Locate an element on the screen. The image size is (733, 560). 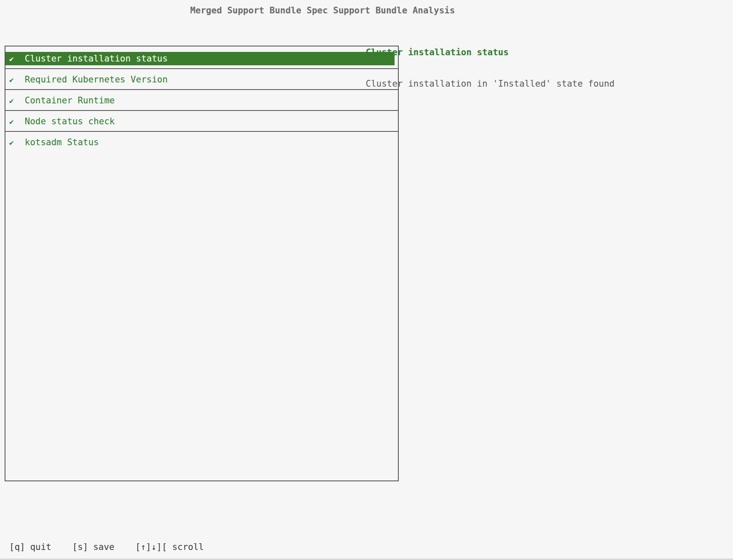
footer-shortcut: [s] save is located at coordinates (94, 547).